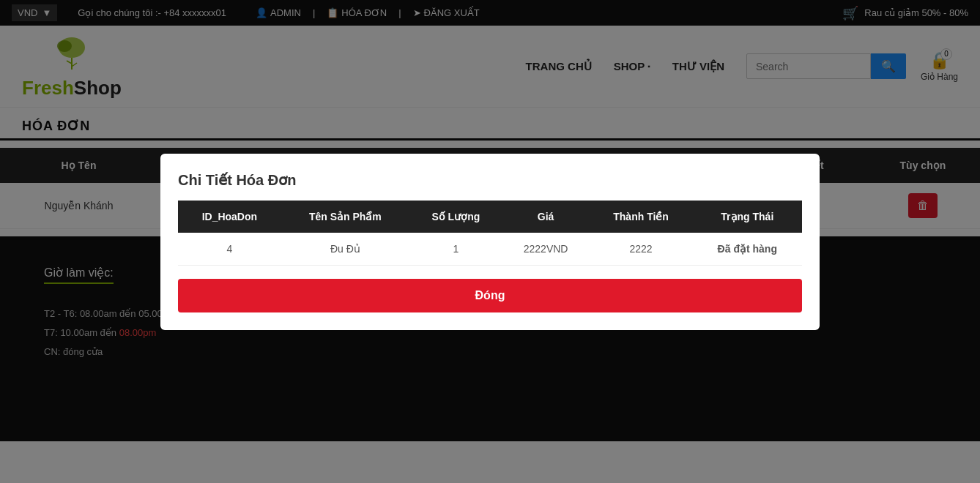 This screenshot has height=483, width=980. I want to click on modal-header-row: ID_HoaDon Tên Sản Phẩm Số Lượng Giá Thàn…, so click(490, 217).